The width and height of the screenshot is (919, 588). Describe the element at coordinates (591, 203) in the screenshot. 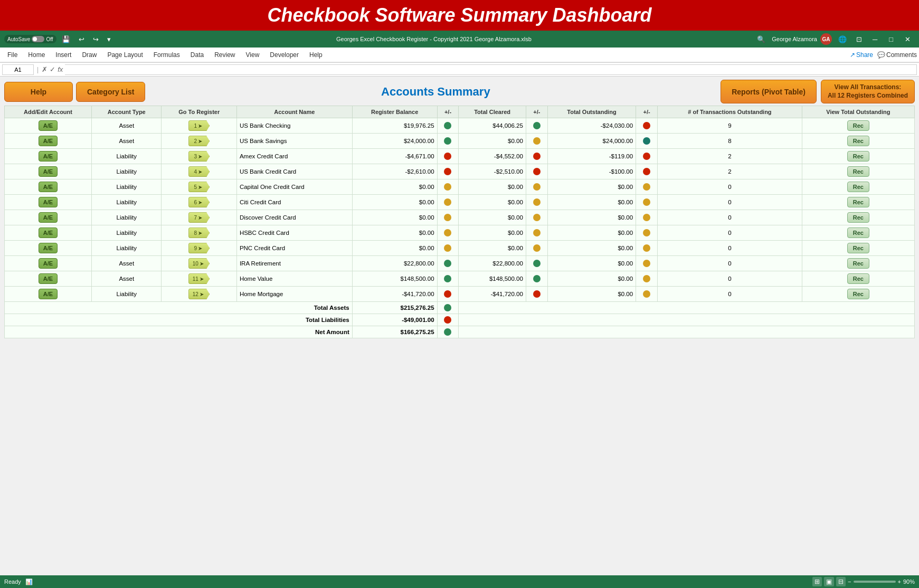

I see `total-outstanding-cell-5: $0.00` at that location.